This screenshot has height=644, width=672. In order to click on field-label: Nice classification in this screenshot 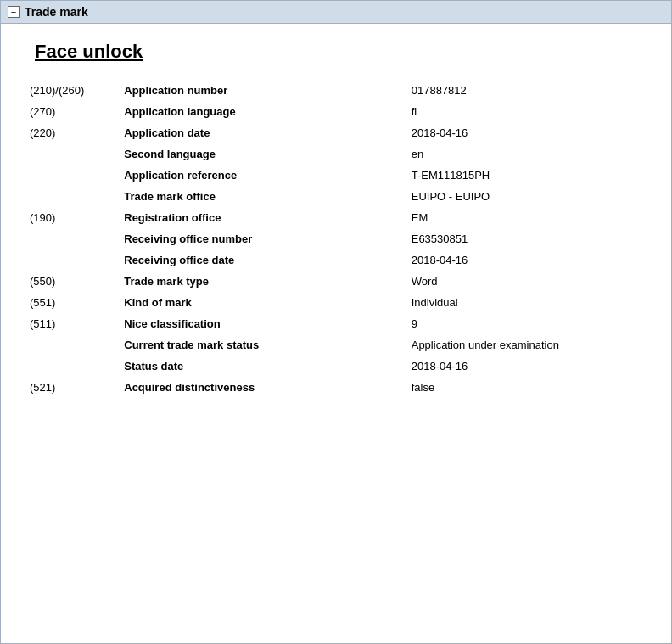, I will do `click(264, 324)`.